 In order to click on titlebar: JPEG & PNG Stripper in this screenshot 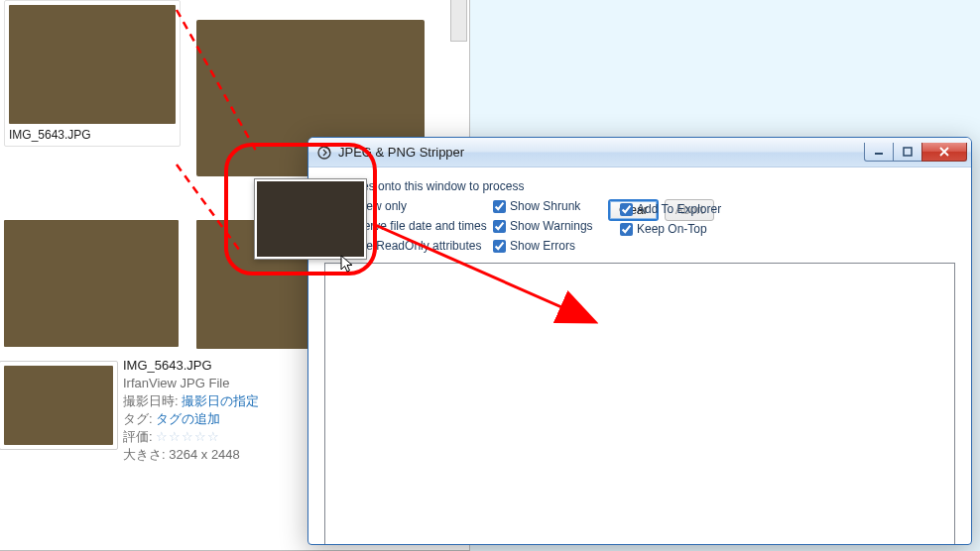, I will do `click(640, 153)`.